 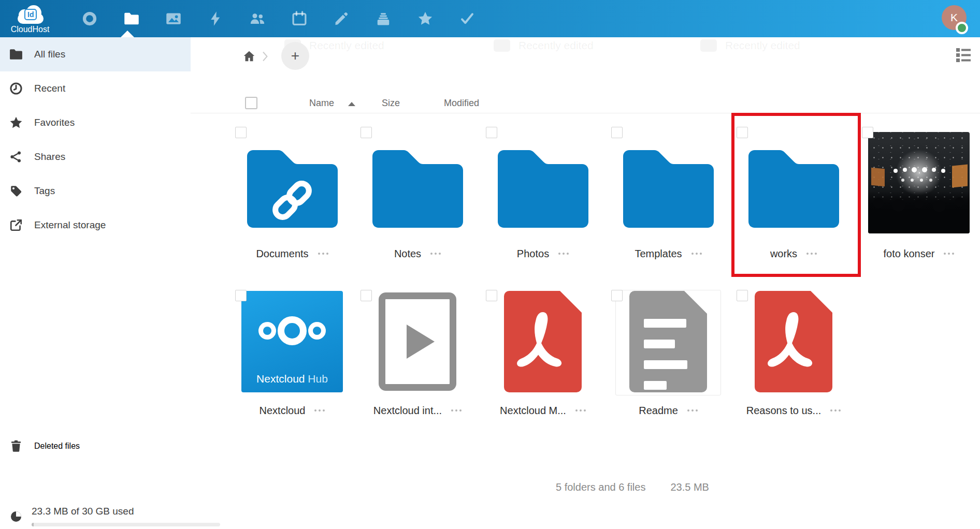 I want to click on sidebar-item-favorites: Favorites, so click(x=95, y=123).